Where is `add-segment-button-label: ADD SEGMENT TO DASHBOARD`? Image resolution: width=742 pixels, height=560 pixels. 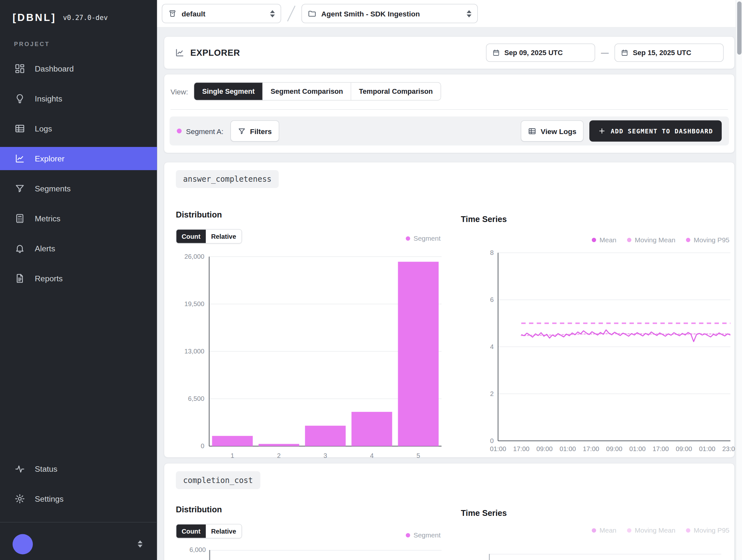
add-segment-button-label: ADD SEGMENT TO DASHBOARD is located at coordinates (662, 131).